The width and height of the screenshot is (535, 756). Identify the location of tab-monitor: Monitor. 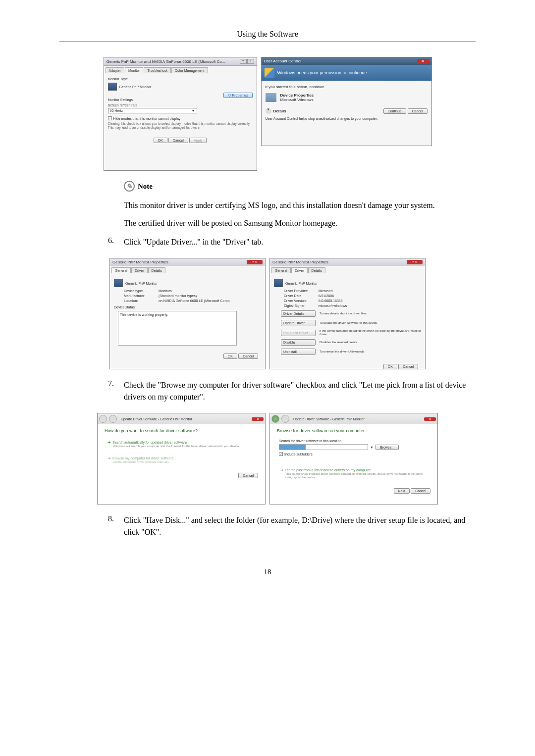
(134, 70).